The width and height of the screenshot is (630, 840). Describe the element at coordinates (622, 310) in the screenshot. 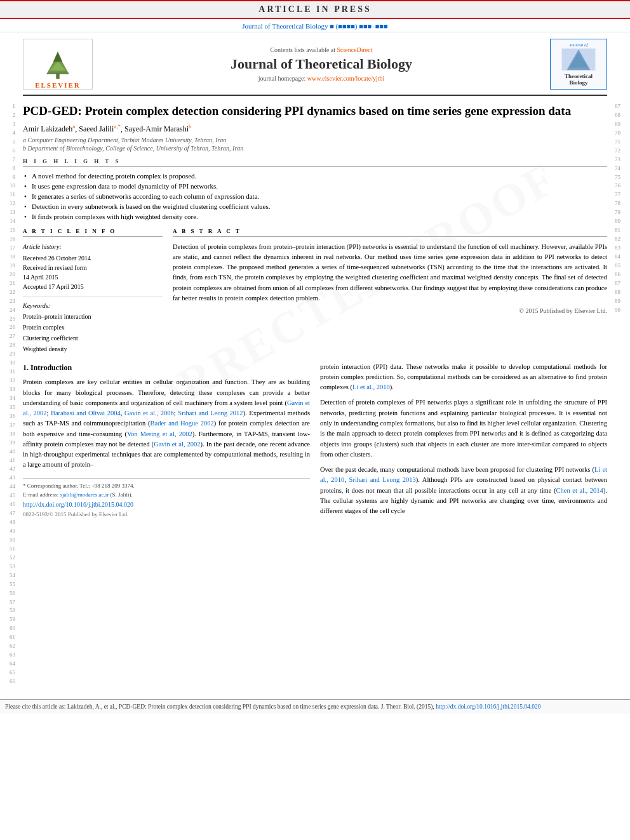

I see `line-number-90: 90` at that location.